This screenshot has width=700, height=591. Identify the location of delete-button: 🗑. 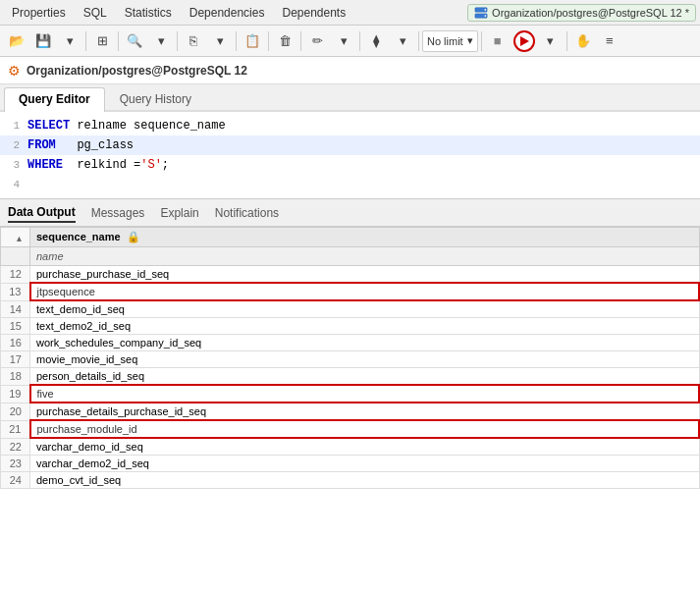
(285, 41).